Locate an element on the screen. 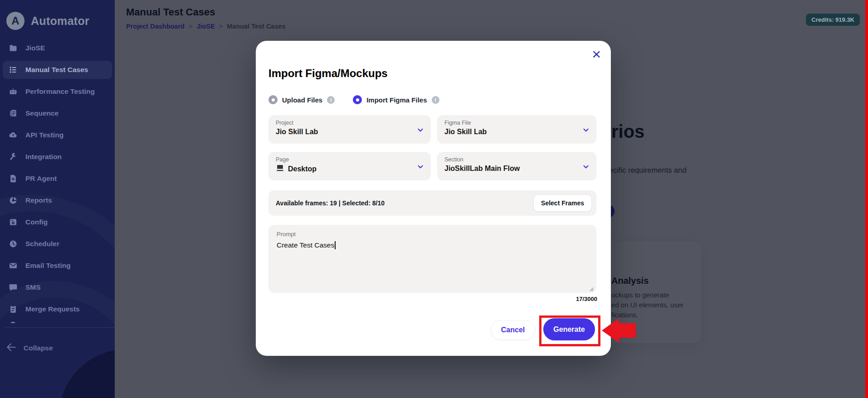  sidebar-item-label: Integration is located at coordinates (44, 157).